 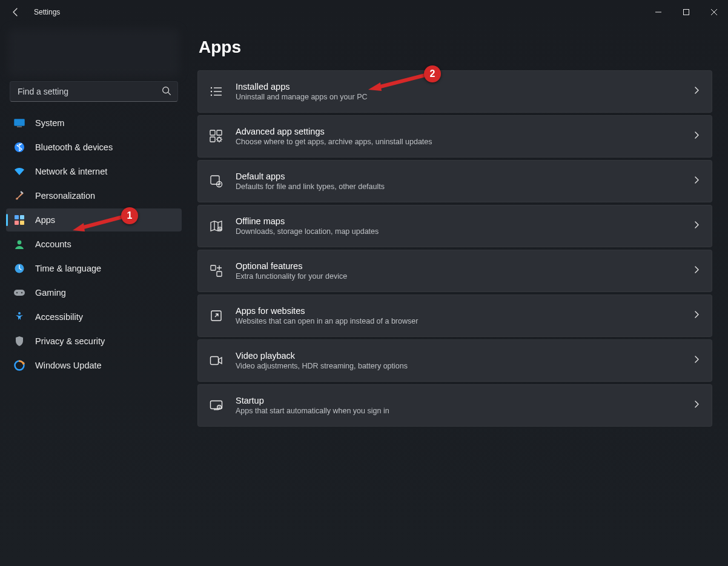 What do you see at coordinates (455, 181) in the screenshot?
I see `card-default-apps: Default apps Defaults for file and link …` at bounding box center [455, 181].